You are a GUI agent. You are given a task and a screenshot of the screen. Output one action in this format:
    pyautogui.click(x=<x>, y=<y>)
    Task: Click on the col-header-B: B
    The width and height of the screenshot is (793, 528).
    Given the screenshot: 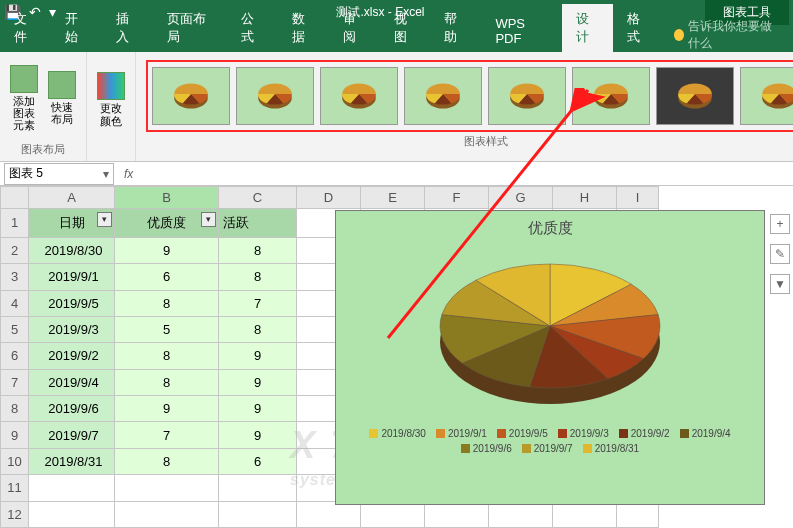 What is the action you would take?
    pyautogui.click(x=167, y=198)
    